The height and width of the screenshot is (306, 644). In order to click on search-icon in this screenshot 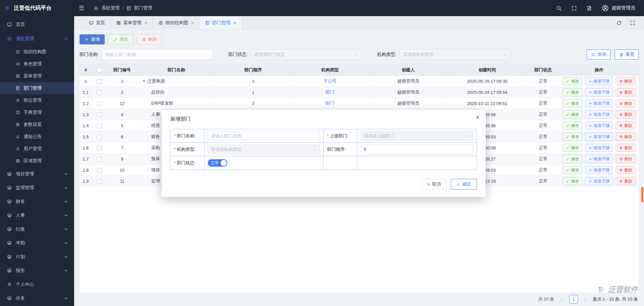, I will do `click(559, 8)`.